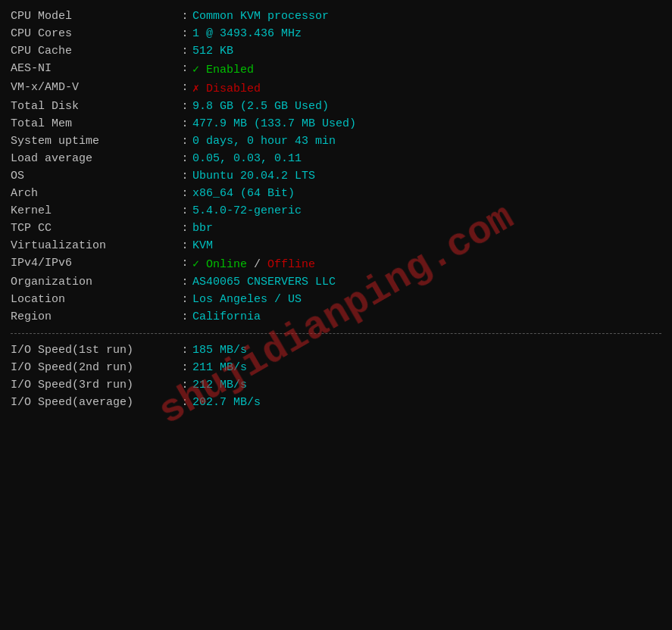 Image resolution: width=672 pixels, height=630 pixels. Describe the element at coordinates (94, 141) in the screenshot. I see `row-label: System uptime` at that location.